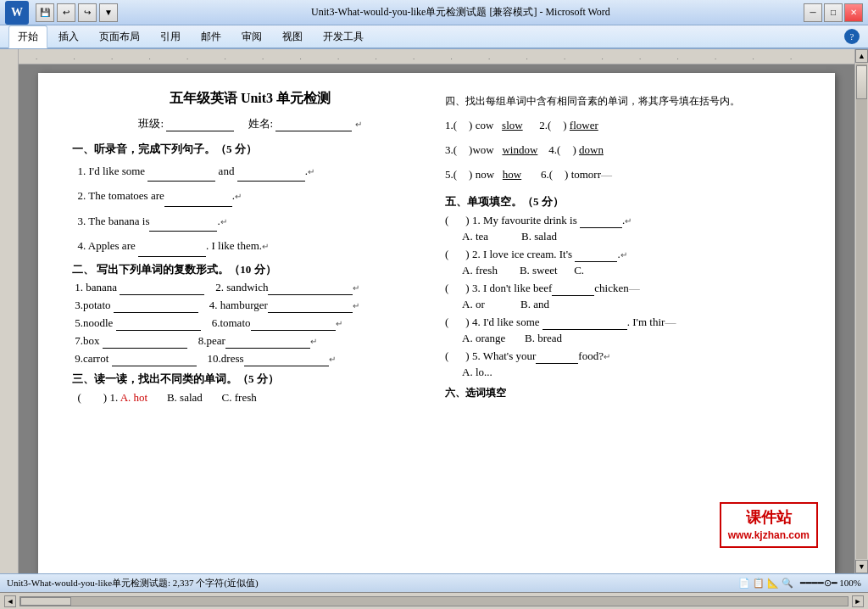  What do you see at coordinates (87, 13) in the screenshot?
I see `redo-button: ↪` at bounding box center [87, 13].